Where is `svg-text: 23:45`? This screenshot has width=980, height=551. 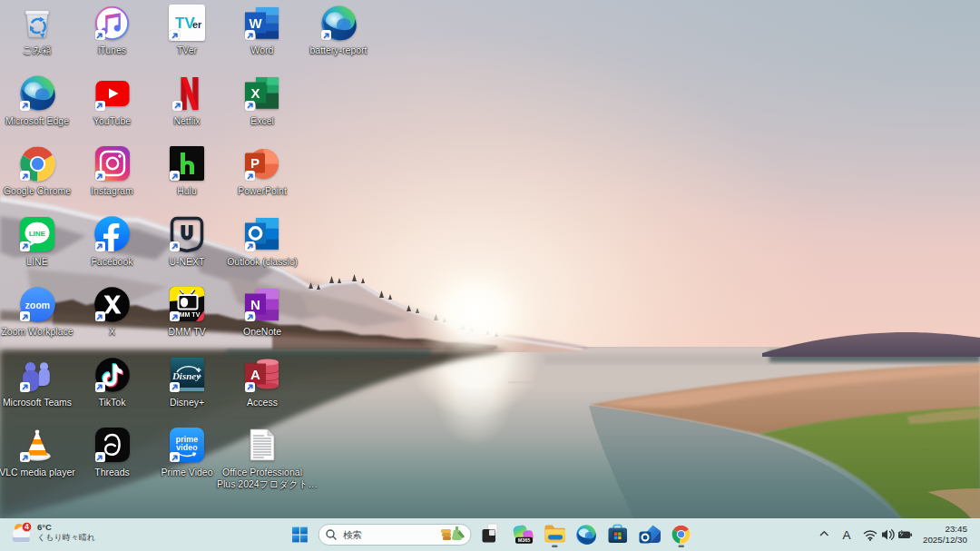
svg-text: 23:45 is located at coordinates (956, 528).